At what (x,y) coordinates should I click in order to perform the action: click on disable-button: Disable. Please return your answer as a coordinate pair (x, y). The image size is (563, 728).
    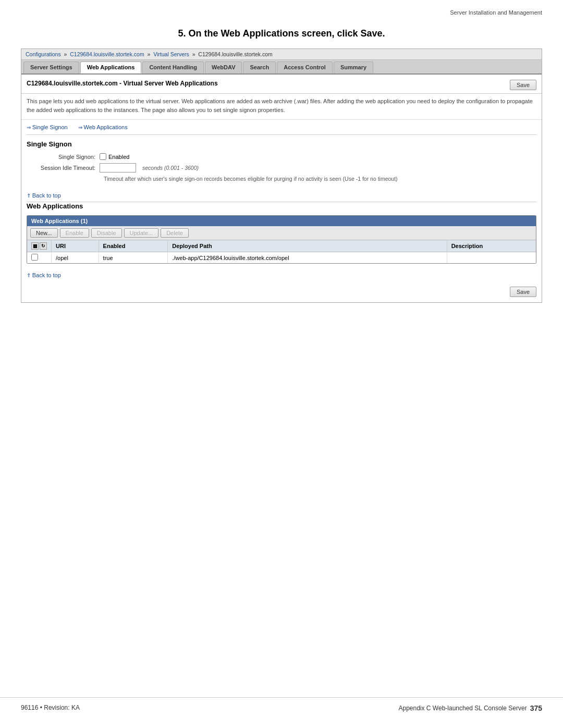
    Looking at the image, I should click on (106, 233).